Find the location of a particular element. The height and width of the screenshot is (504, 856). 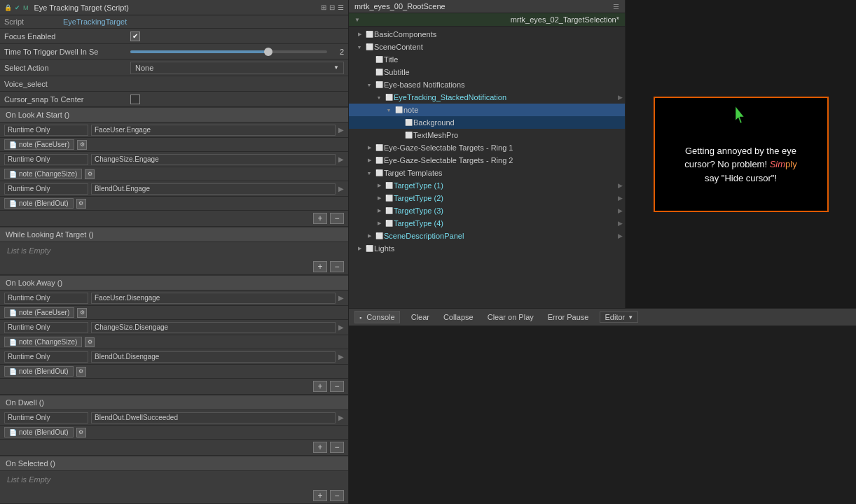

away-action-3: BlendOut.Disengage is located at coordinates (213, 357).